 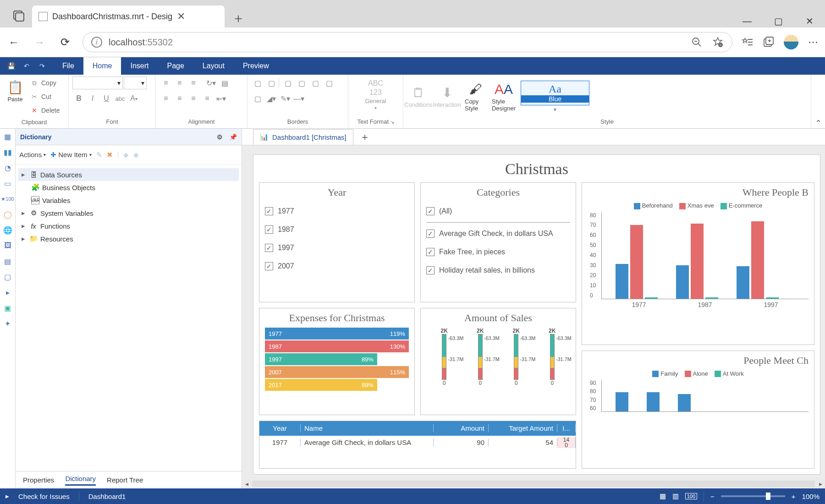 I want to click on window-minimize-button: —, so click(x=747, y=21).